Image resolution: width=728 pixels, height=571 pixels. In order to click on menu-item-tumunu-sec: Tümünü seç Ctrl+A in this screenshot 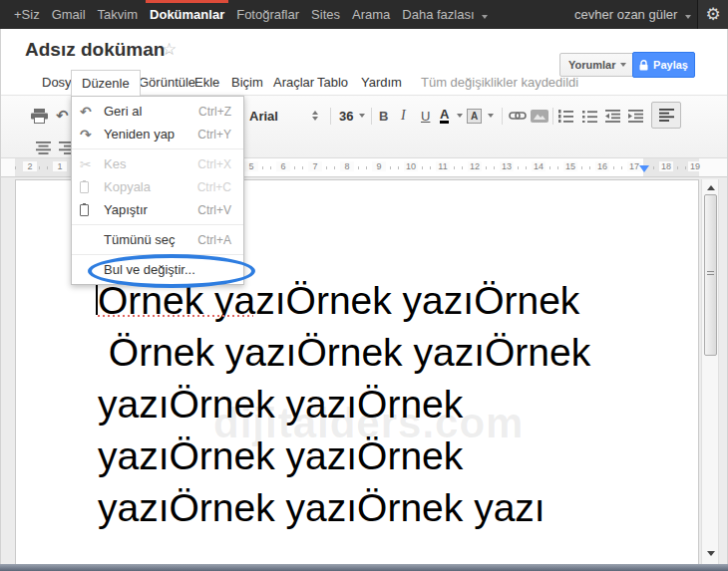, I will do `click(158, 239)`.